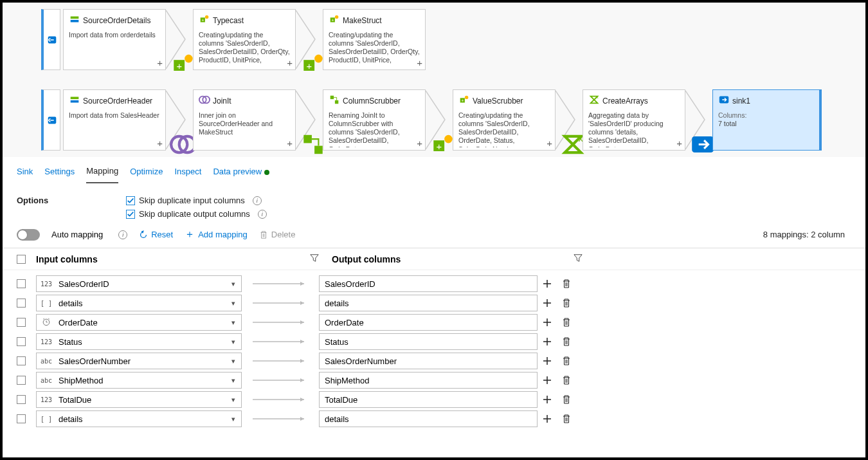 This screenshot has width=868, height=460. What do you see at coordinates (139, 400) in the screenshot?
I see `input-column-select: 123TotalDue▾` at bounding box center [139, 400].